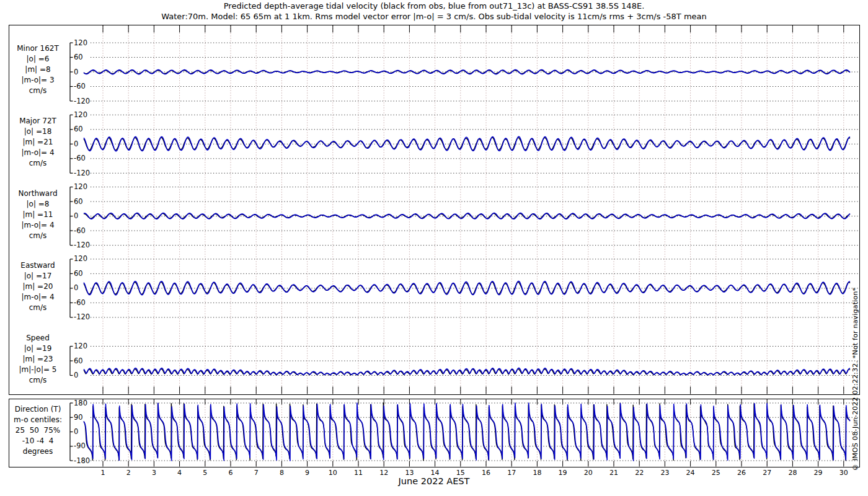 Image resolution: width=868 pixels, height=496 pixels. I want to click on panel-label-major: Major 72T |o| =18 |m| =21 |m-o|= 4 cm/s, so click(38, 143).